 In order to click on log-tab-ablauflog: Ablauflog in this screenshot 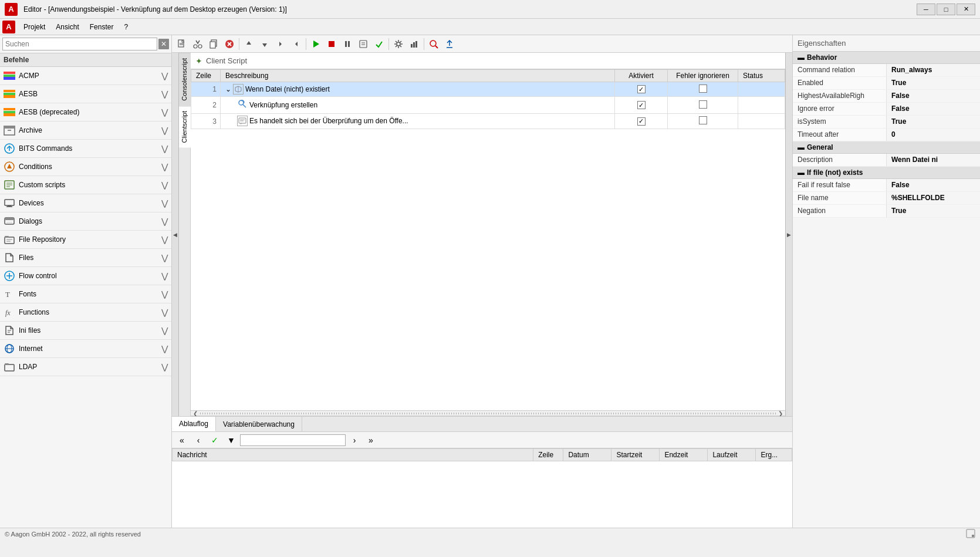, I will do `click(194, 424)`.